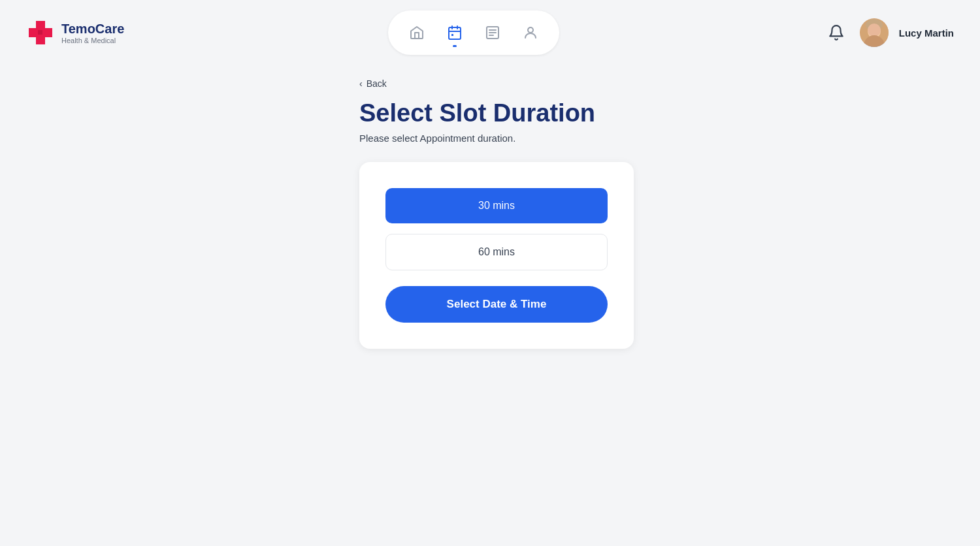 The image size is (980, 546). I want to click on back-link: ‹ Back, so click(373, 84).